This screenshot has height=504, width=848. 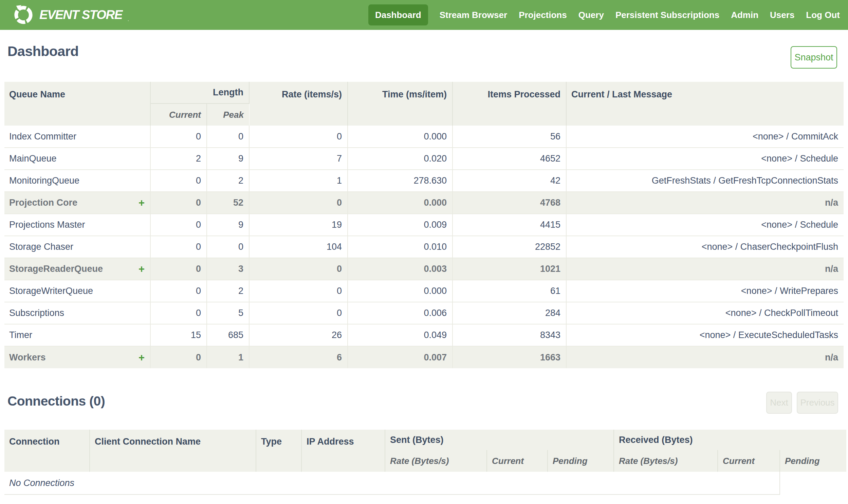 I want to click on col-header-sent-pending: Pending, so click(x=581, y=461).